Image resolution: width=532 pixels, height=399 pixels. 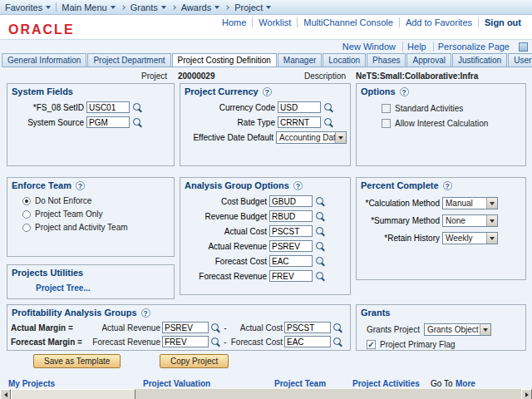 What do you see at coordinates (299, 122) in the screenshot?
I see `rate-type-input` at bounding box center [299, 122].